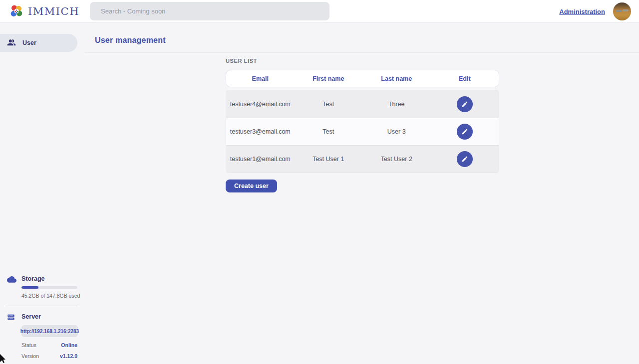  Describe the element at coordinates (50, 317) in the screenshot. I see `server-title: Server` at that location.